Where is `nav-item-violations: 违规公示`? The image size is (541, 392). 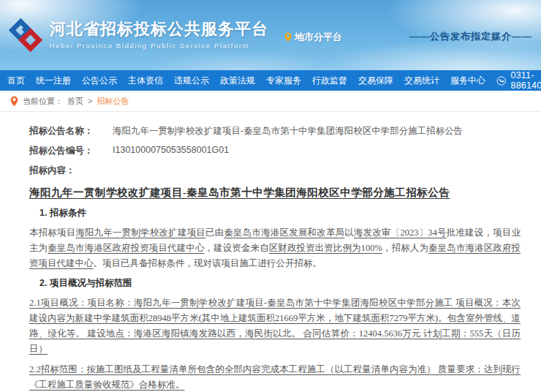
nav-item-violations: 违规公示 is located at coordinates (192, 80).